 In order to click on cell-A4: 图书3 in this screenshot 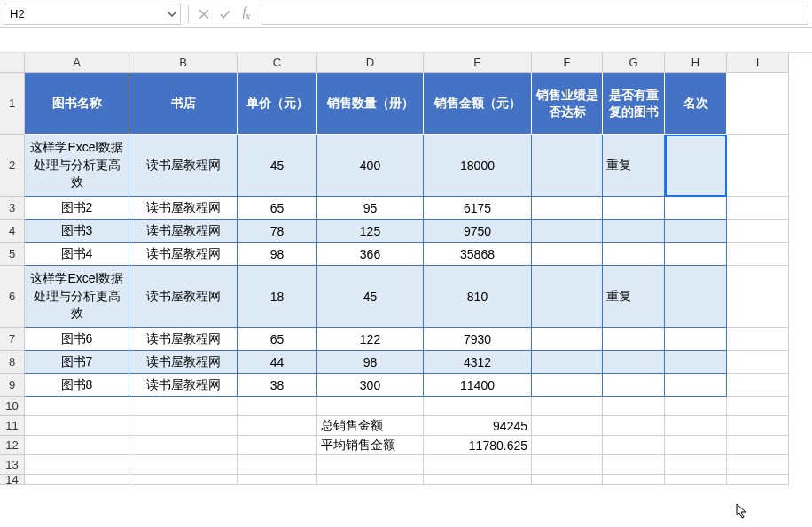, I will do `click(77, 231)`.